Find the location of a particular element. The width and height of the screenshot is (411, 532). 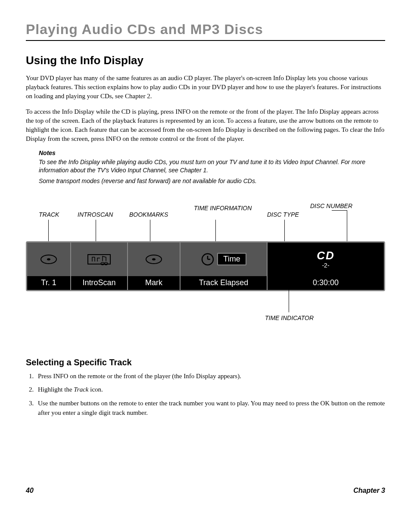

chapter-title: Playing Audio CDs and MP3 Discs is located at coordinates (206, 31).